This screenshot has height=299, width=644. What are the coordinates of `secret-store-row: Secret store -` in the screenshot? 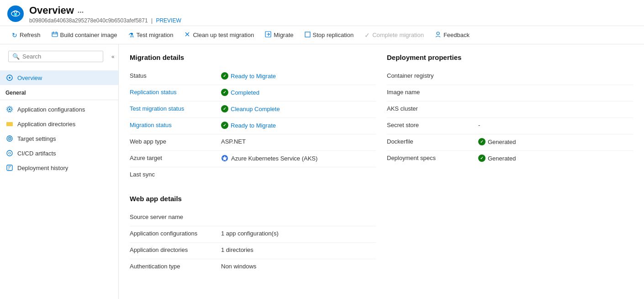 It's located at (510, 126).